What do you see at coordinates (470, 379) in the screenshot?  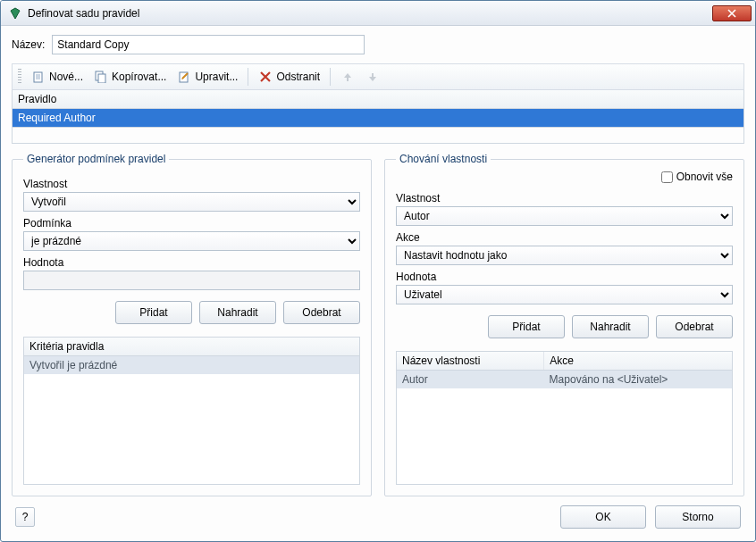 I see `beh-td-name: Autor` at bounding box center [470, 379].